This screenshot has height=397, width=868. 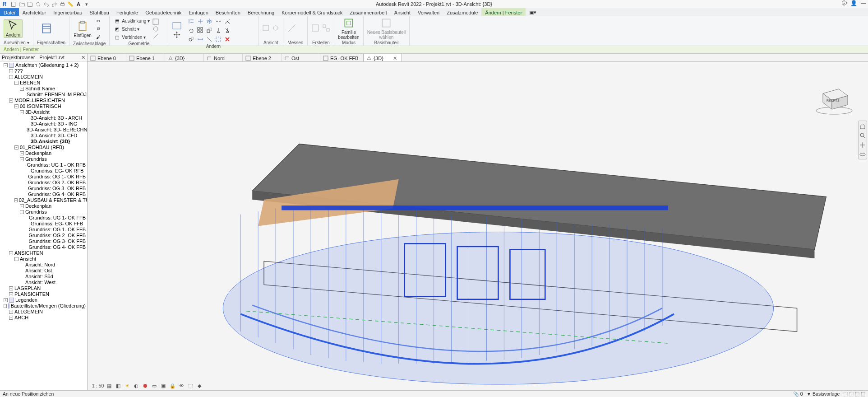 What do you see at coordinates (29, 312) in the screenshot?
I see `tree-allgemein-2: ALLGEMEIN` at bounding box center [29, 312].